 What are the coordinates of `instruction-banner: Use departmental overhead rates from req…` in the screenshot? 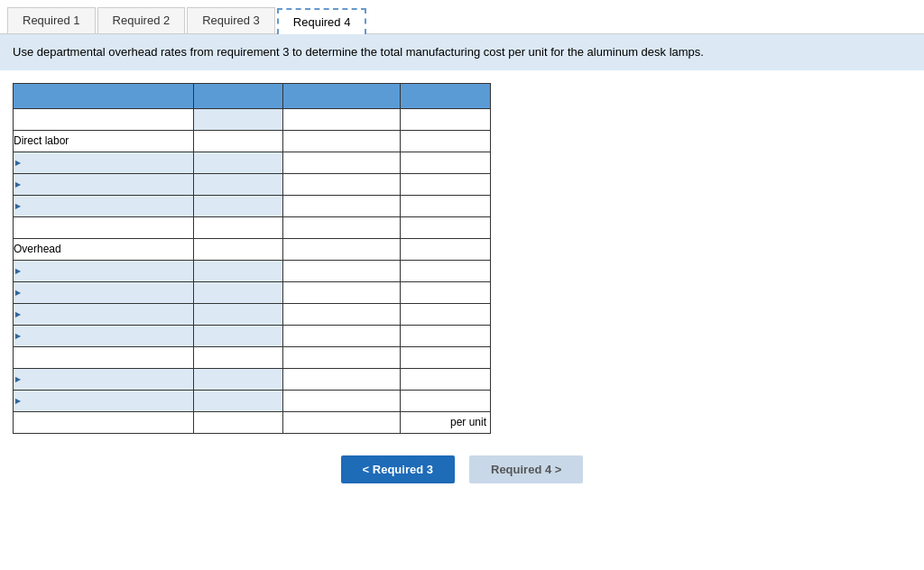 It's located at (462, 52).